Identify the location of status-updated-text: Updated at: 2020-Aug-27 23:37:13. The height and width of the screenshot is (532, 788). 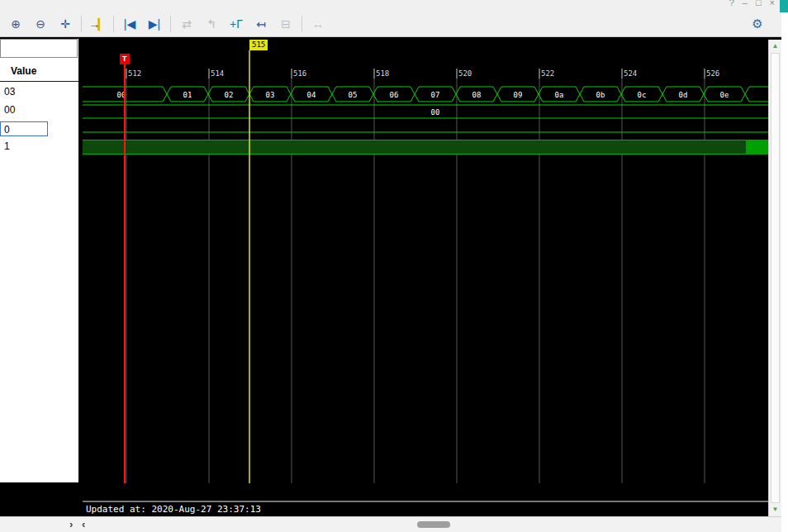
(173, 509).